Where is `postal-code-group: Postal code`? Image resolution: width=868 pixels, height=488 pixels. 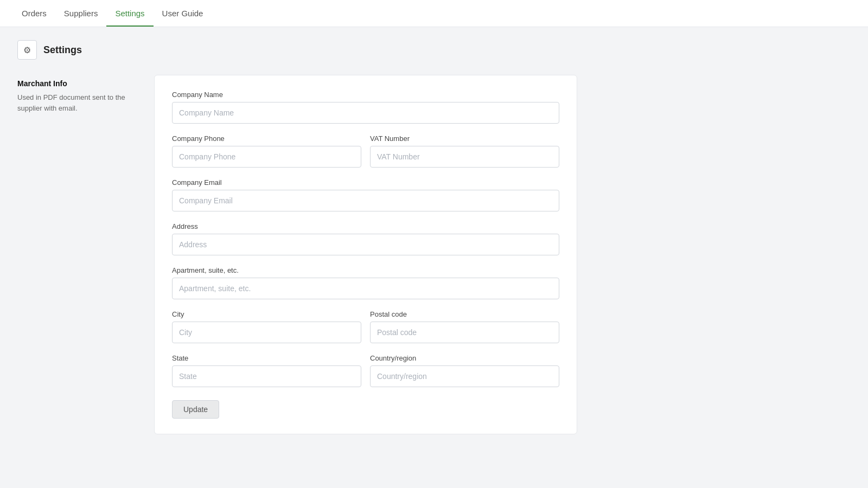
postal-code-group: Postal code is located at coordinates (464, 326).